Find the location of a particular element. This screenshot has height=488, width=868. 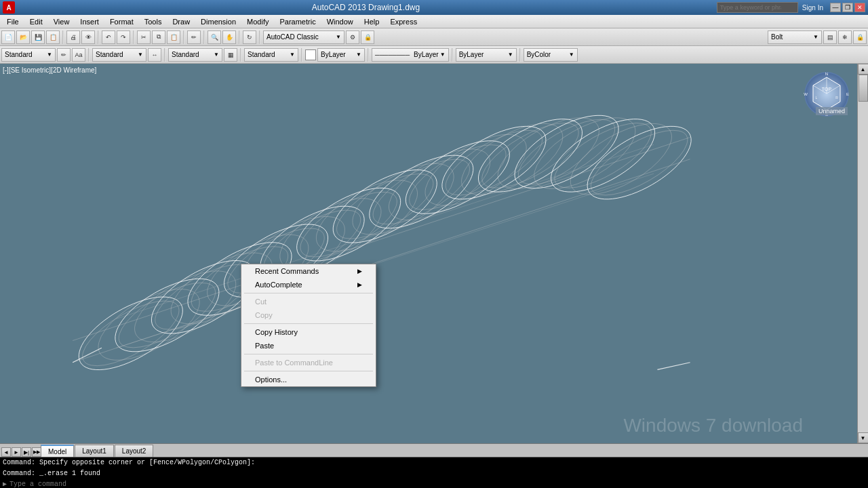

plotstyle-dropdown: ByColor ▼ is located at coordinates (551, 55).